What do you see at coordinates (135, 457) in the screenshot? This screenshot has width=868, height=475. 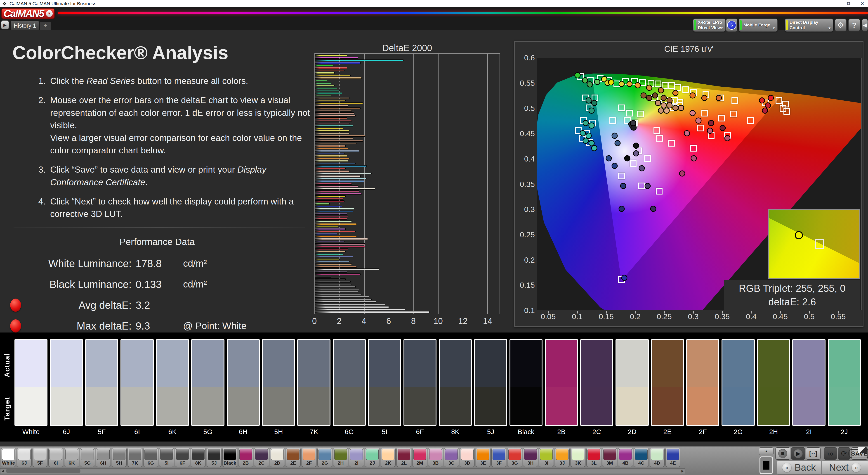 I see `patch-button-7K: 7K` at bounding box center [135, 457].